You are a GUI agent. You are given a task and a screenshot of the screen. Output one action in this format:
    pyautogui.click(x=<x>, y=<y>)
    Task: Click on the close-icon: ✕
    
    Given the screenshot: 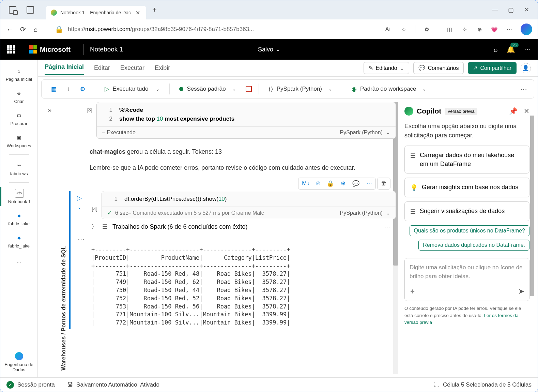 What is the action you would take?
    pyautogui.click(x=138, y=13)
    